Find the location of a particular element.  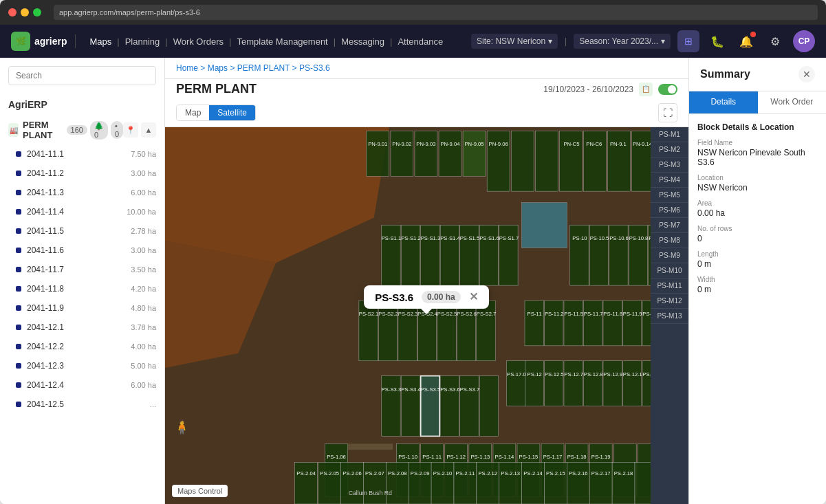

farm-expand-btn: ▲ is located at coordinates (149, 130).